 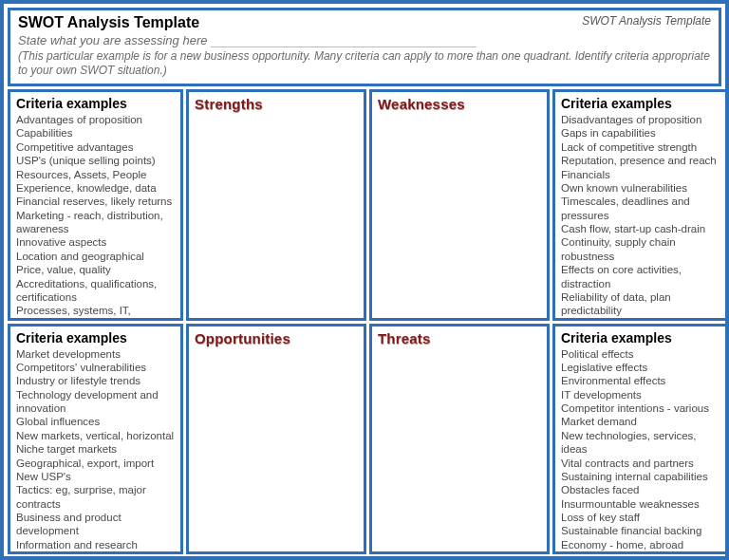 I want to click on list-item: Industry or lifestyle trends, so click(x=95, y=381).